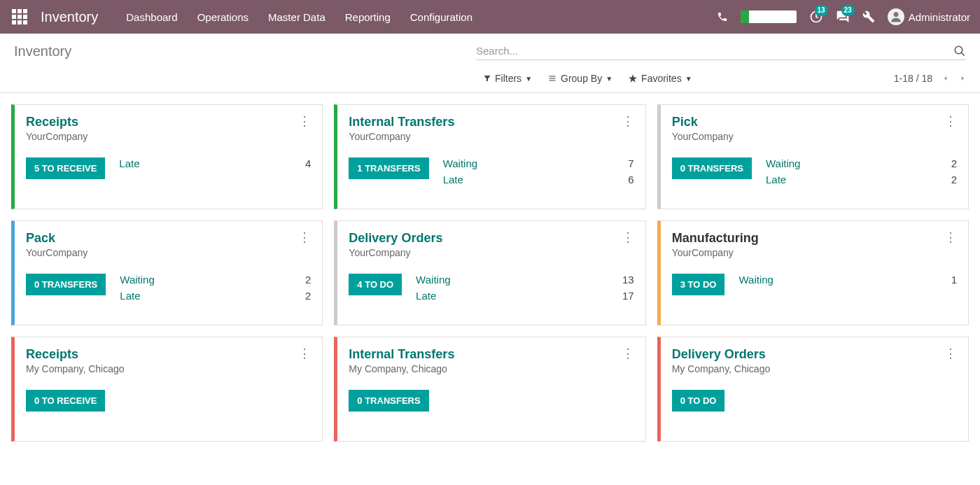  What do you see at coordinates (848, 10) in the screenshot?
I see `chat-badge: 23` at bounding box center [848, 10].